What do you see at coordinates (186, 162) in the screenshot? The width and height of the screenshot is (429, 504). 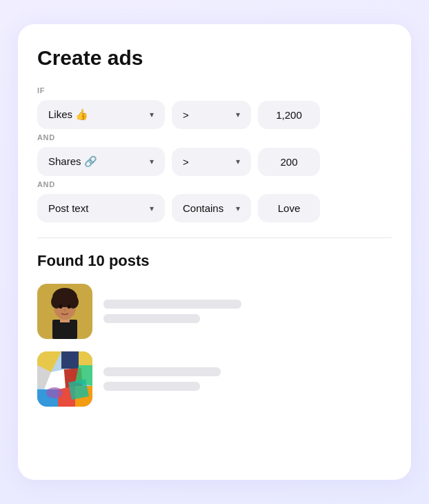 I see `operator-label-2: >` at bounding box center [186, 162].